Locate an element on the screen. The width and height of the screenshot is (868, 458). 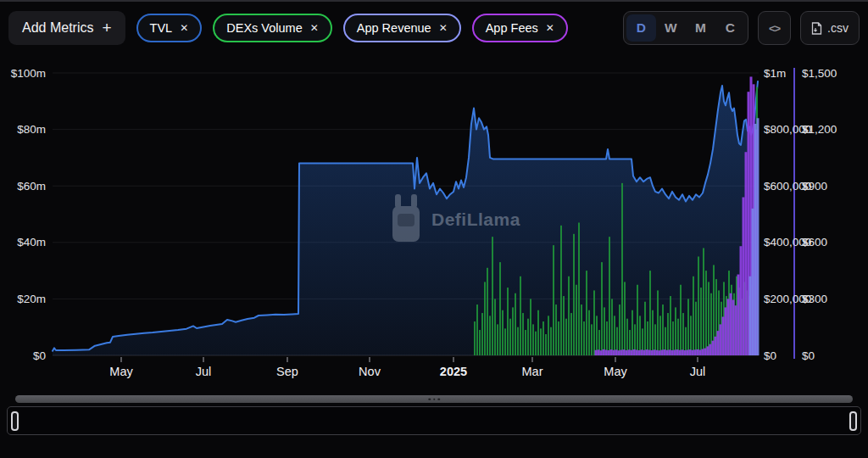
svg-text: $40m is located at coordinates (31, 243).